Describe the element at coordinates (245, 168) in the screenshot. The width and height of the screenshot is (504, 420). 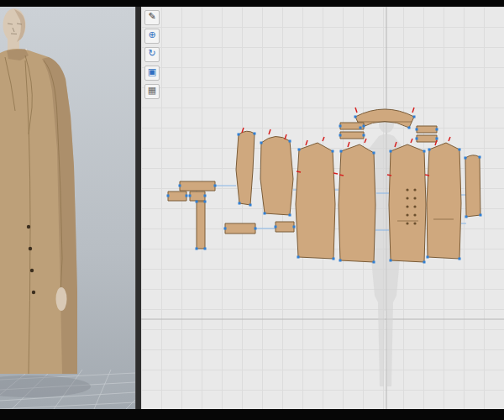
I see `pattern-undersleeve` at that location.